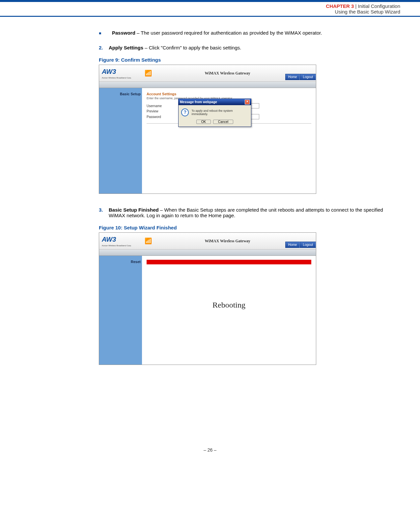  Describe the element at coordinates (208, 73) in the screenshot. I see `ss-topband: AW3 Accton Wireless Broadband Corp. 📶 Wi…` at that location.